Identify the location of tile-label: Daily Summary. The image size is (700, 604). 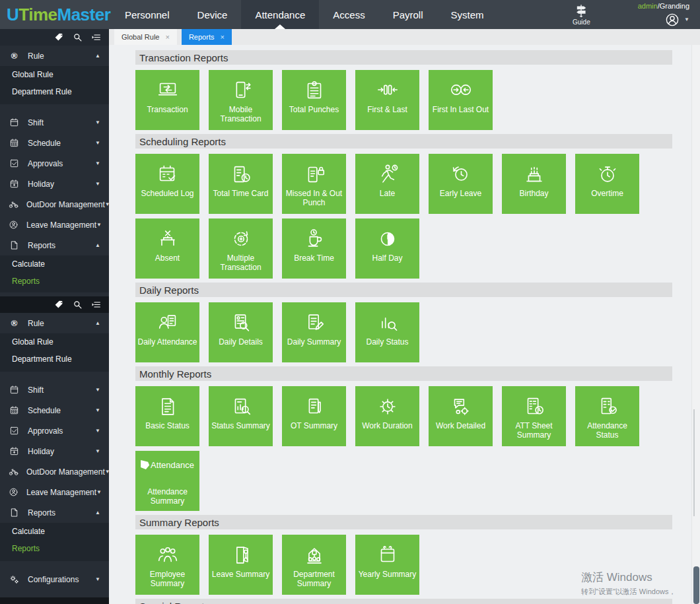
(314, 343).